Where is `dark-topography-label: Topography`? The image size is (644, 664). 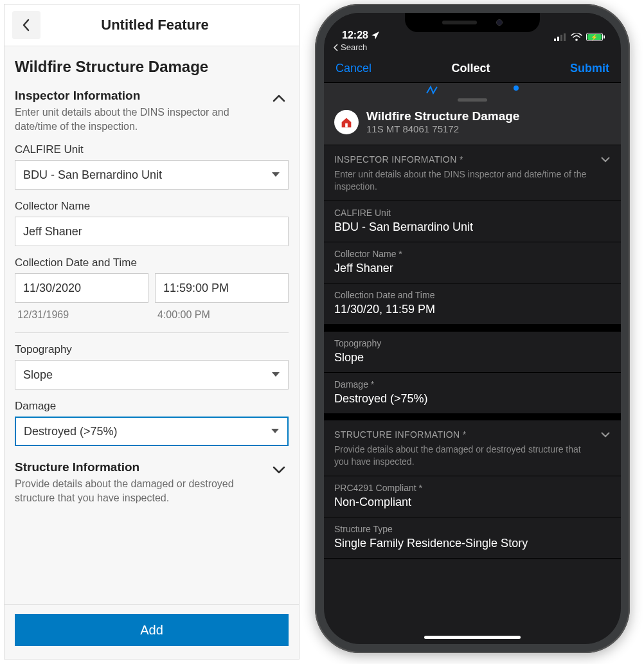 dark-topography-label: Topography is located at coordinates (472, 343).